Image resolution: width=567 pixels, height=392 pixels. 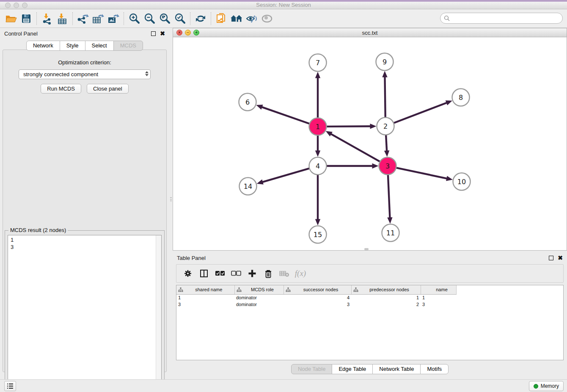 What do you see at coordinates (206, 290) in the screenshot?
I see `column-header-shared-name: shared name` at bounding box center [206, 290].